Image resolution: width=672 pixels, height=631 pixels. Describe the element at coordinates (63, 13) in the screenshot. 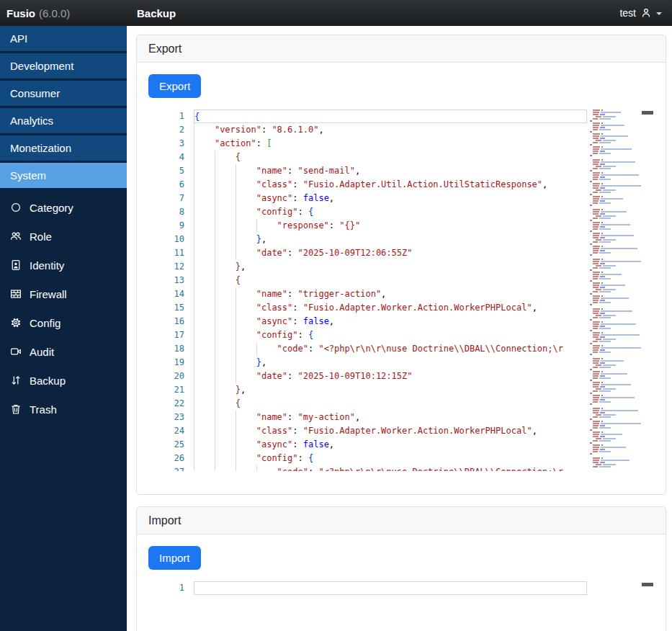

I see `brand: Fusio (6.0.0)` at that location.